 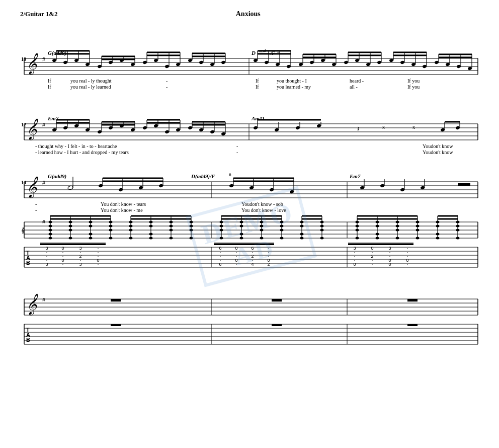 What do you see at coordinates (76, 146) in the screenshot?
I see `svg-text:- thought why - I felt - i: - thought why - I felt - in - to - heart…` at bounding box center [76, 146].